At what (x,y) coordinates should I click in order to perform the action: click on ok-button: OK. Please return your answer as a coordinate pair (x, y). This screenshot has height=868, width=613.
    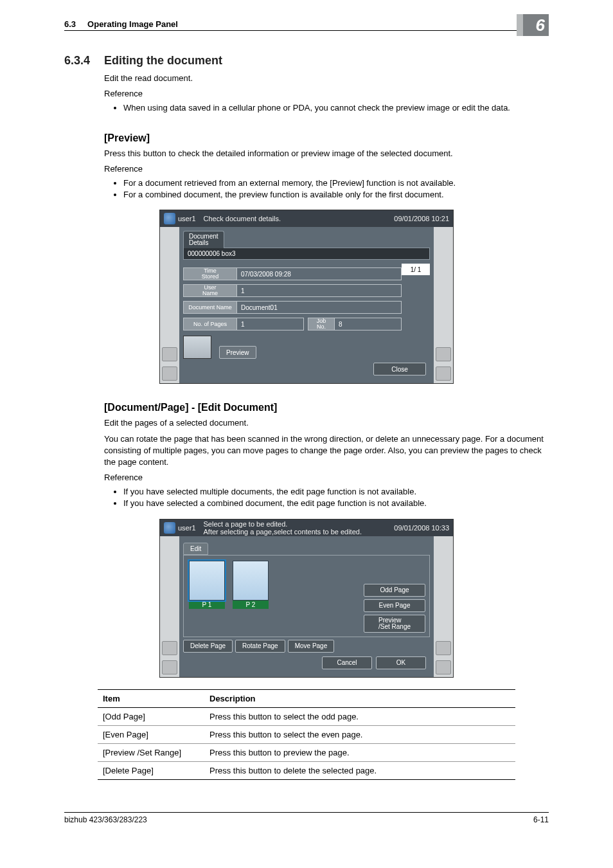
    Looking at the image, I should click on (401, 663).